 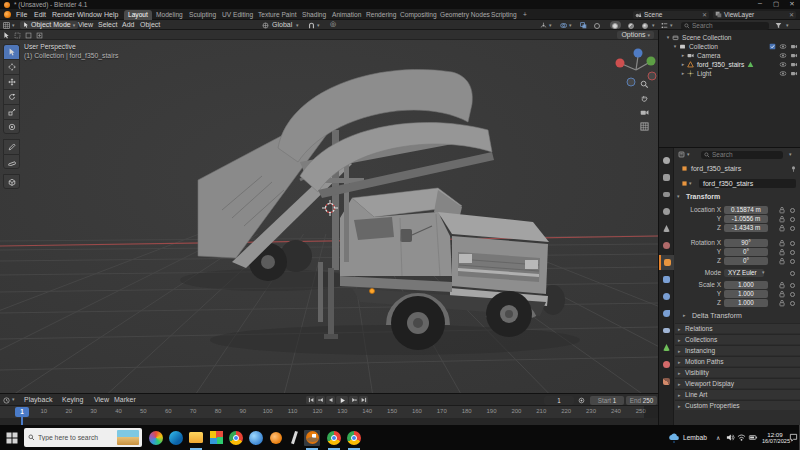 I want to click on gizmos-dropdown-icon: ▾, so click(x=550, y=25).